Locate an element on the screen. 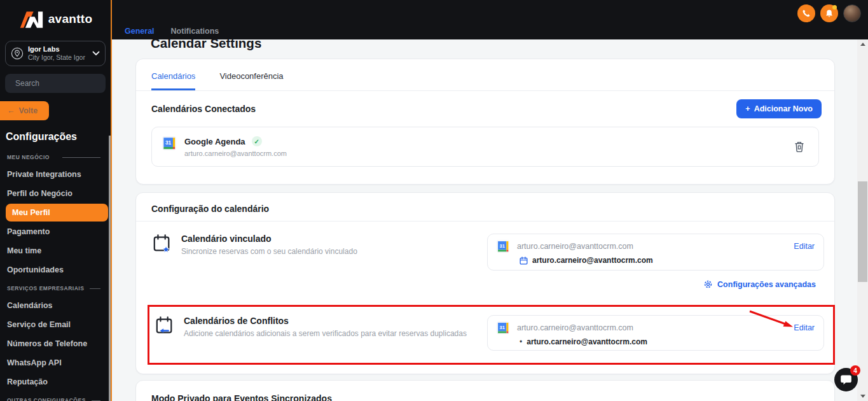  trash-icon is located at coordinates (799, 147).